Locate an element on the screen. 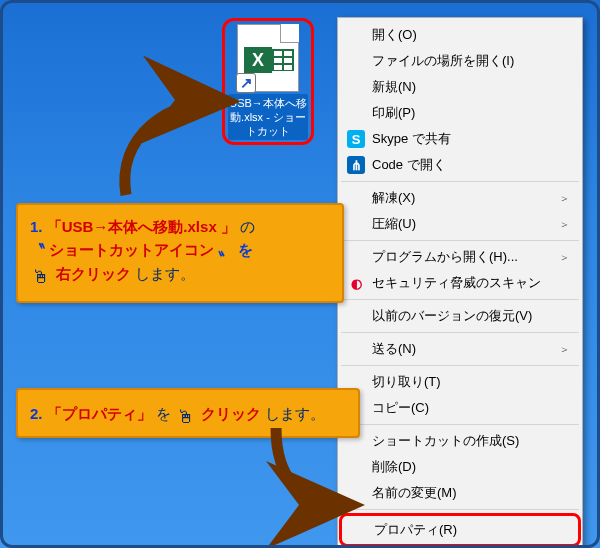  vsc-icon: ⋔ is located at coordinates (356, 165).